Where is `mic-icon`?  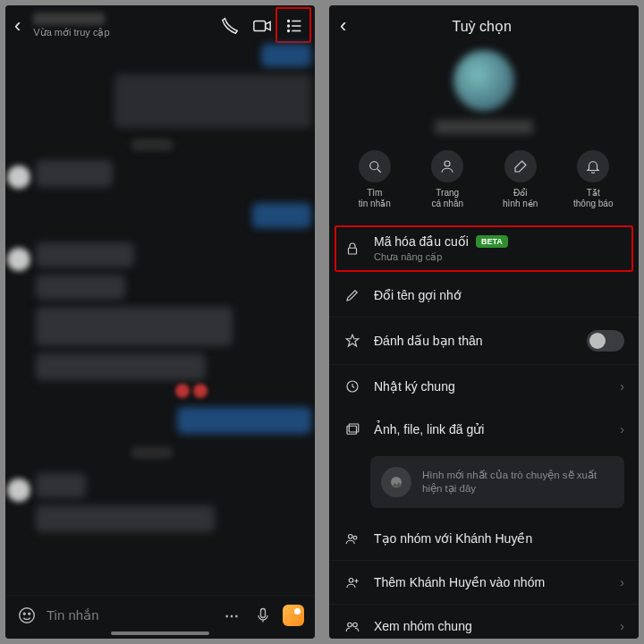 mic-icon is located at coordinates (263, 615).